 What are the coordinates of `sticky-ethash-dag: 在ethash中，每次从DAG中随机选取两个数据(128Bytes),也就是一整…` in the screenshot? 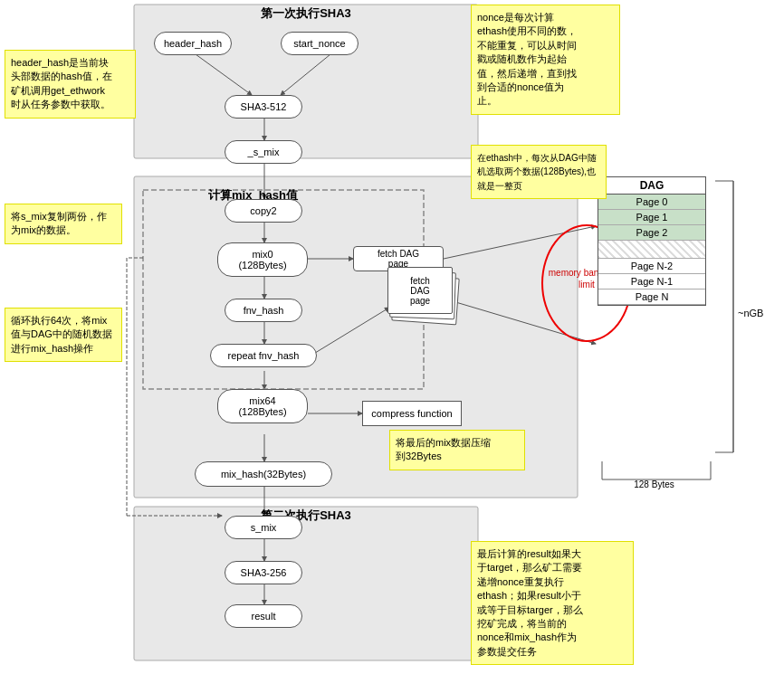 It's located at (539, 172).